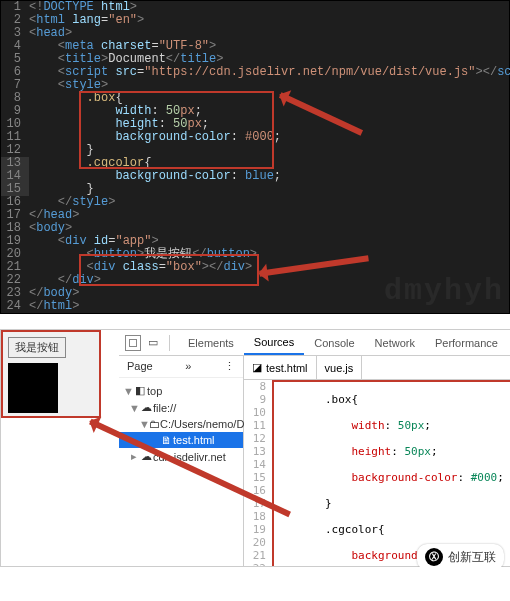  What do you see at coordinates (314, 343) in the screenshot?
I see `devtools-toolbar: ▭ Elements Sources Console Network Perfo…` at bounding box center [314, 343].